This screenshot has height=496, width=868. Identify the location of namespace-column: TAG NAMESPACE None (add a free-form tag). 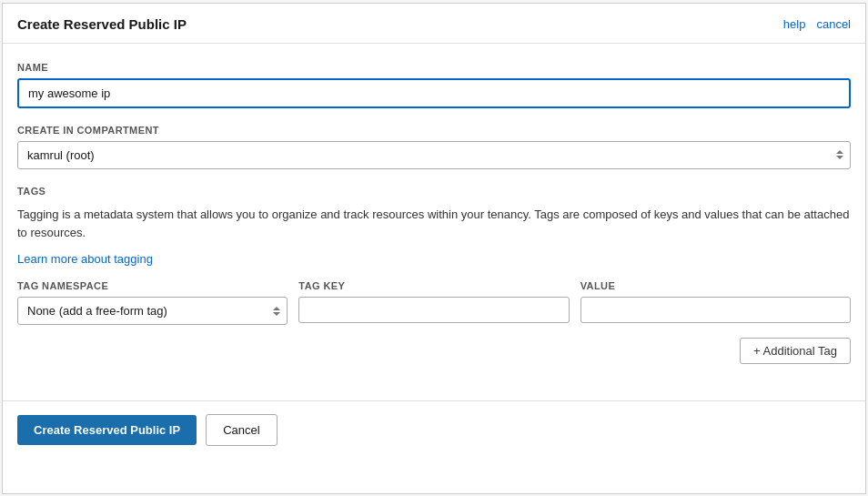
(153, 302).